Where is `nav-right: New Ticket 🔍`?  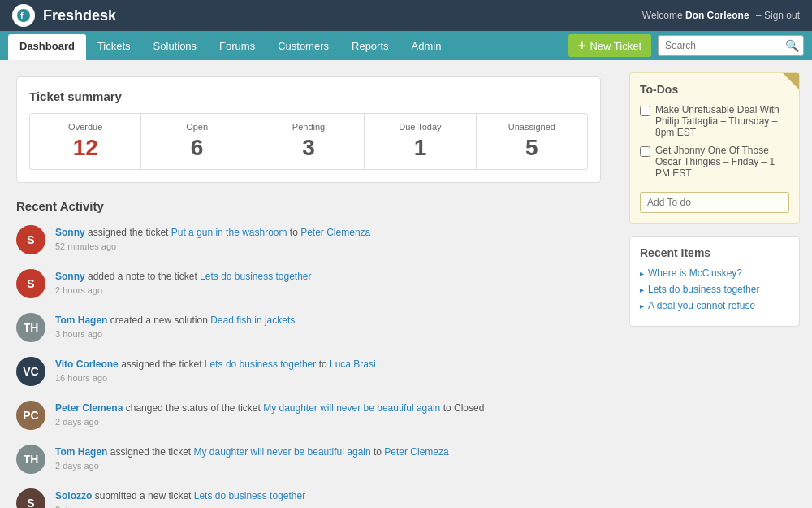
nav-right: New Ticket 🔍 is located at coordinates (686, 46).